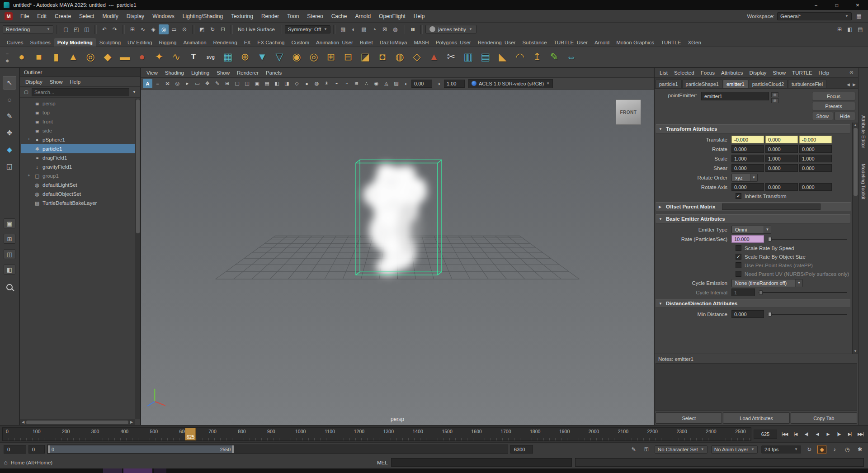  What do you see at coordinates (184, 29) in the screenshot?
I see `make-live-icon: ⊙` at bounding box center [184, 29].